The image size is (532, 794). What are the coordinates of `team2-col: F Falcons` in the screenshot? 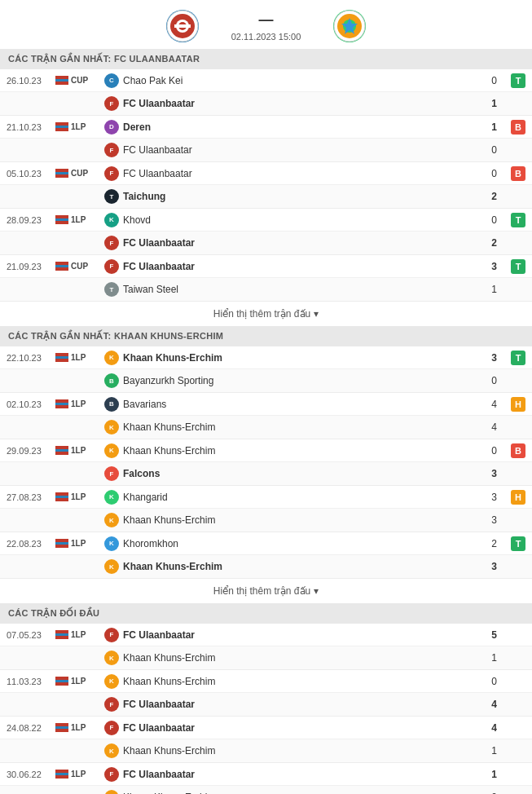 It's located at (292, 474).